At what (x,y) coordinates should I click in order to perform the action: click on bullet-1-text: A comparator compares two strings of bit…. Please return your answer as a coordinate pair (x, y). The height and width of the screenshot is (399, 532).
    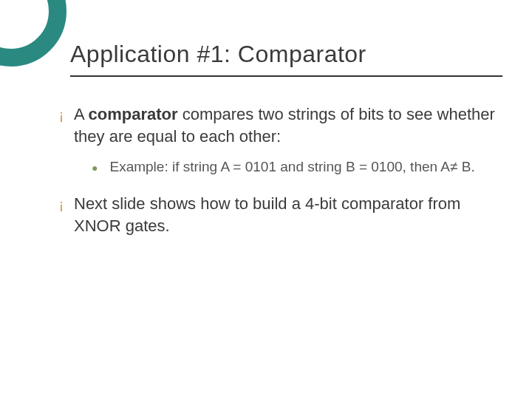
    Looking at the image, I should click on (288, 126).